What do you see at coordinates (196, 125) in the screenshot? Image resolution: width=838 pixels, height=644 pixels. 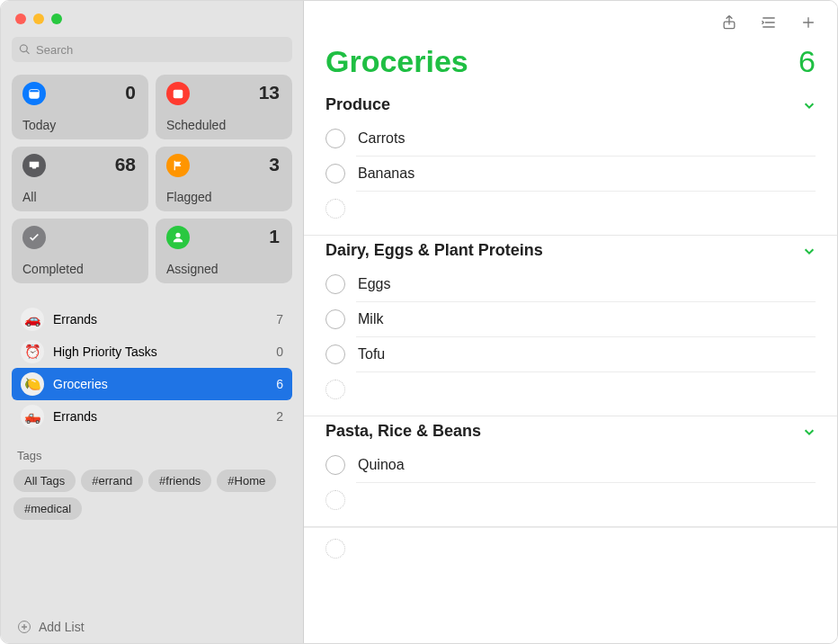 I see `smart-list-label: Scheduled` at bounding box center [196, 125].